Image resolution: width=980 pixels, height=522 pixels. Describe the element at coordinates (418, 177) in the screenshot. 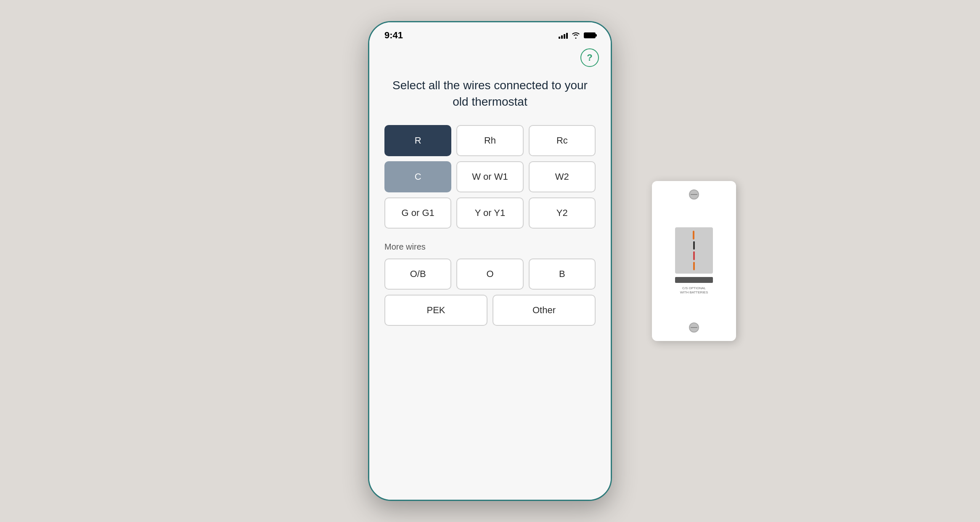

I see `wire-button-C: C` at that location.